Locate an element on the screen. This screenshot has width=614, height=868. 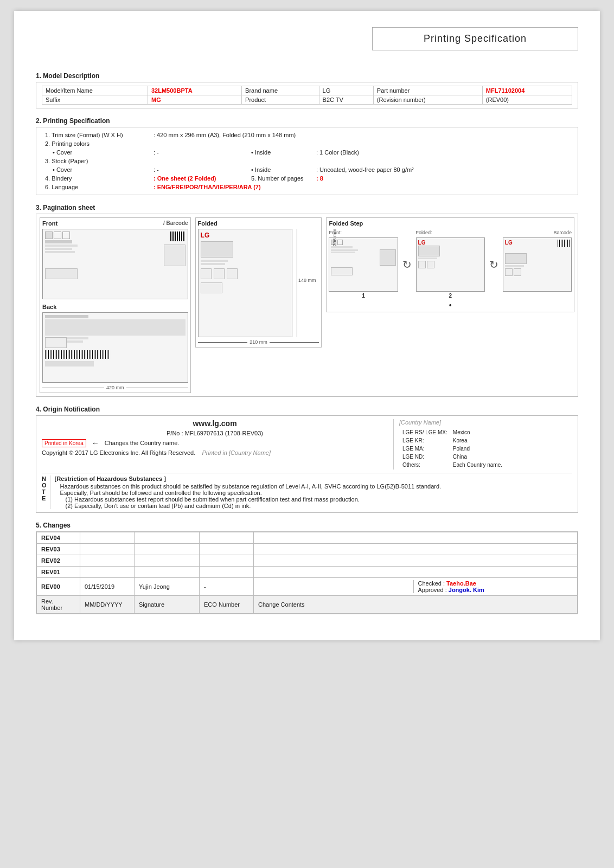
section3-title: 3. Pagination sheet is located at coordinates (307, 208).